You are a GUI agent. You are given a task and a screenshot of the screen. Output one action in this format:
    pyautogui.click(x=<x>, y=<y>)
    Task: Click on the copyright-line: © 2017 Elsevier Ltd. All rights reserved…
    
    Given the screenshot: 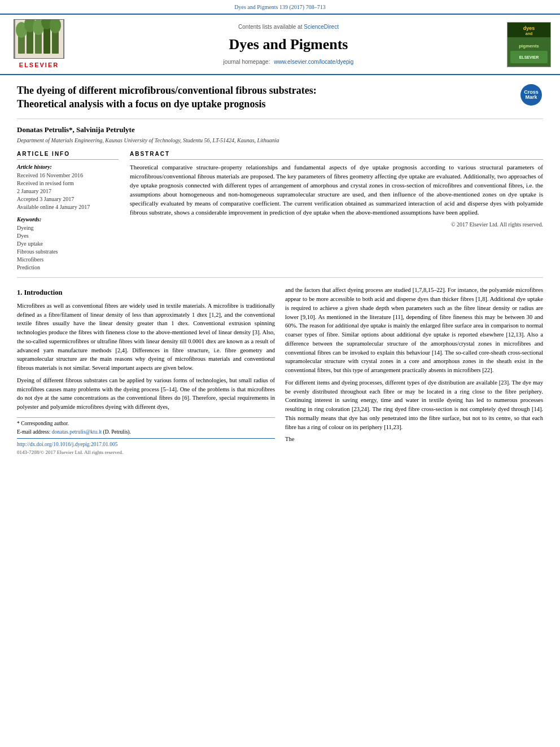 What is the action you would take?
    pyautogui.click(x=336, y=225)
    